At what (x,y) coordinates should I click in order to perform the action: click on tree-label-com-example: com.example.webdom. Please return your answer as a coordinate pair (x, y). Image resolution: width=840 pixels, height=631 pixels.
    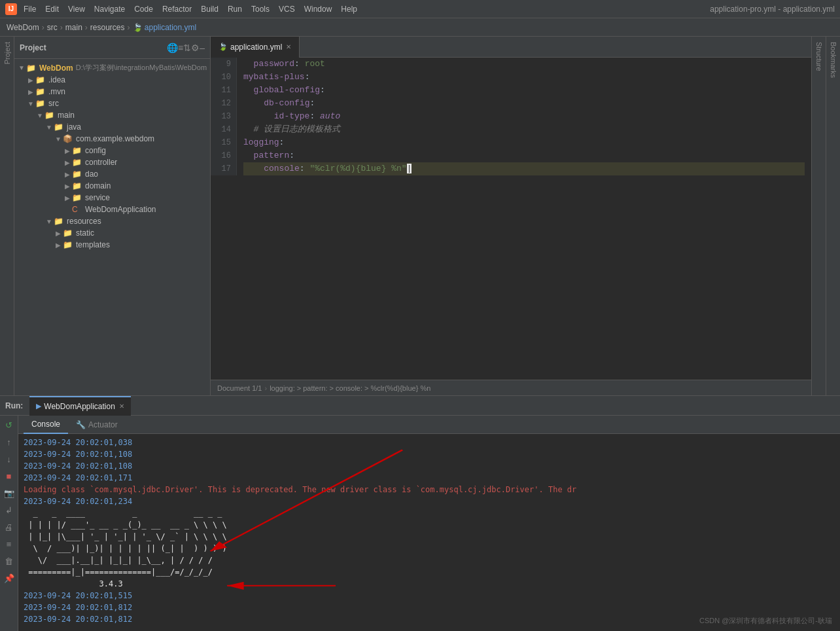
    Looking at the image, I should click on (115, 139).